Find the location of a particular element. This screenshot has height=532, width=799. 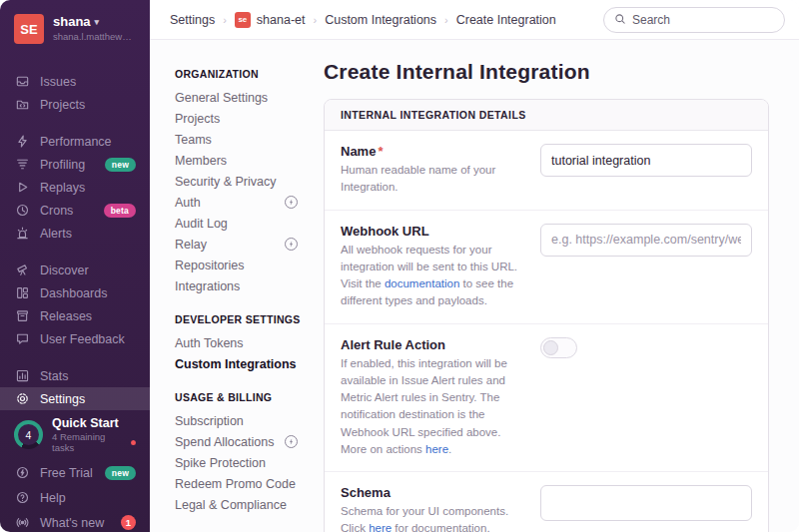

sidebar-item-releases: Releases is located at coordinates (75, 315).